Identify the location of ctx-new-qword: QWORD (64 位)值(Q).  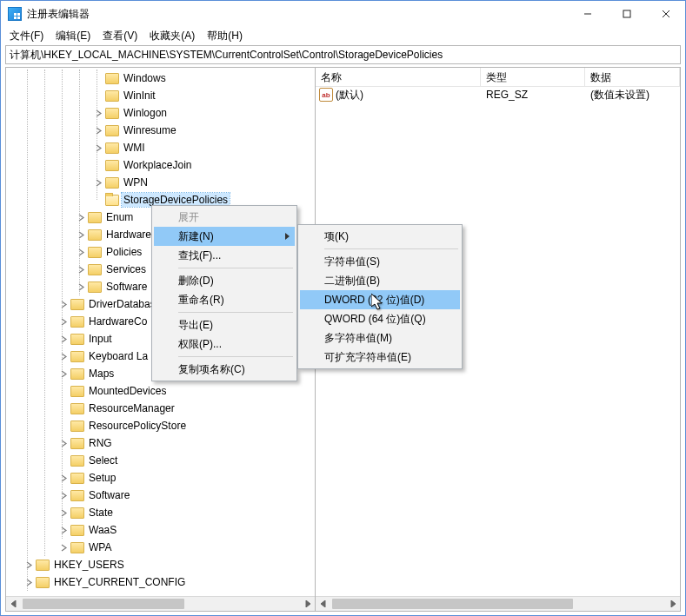
(380, 319).